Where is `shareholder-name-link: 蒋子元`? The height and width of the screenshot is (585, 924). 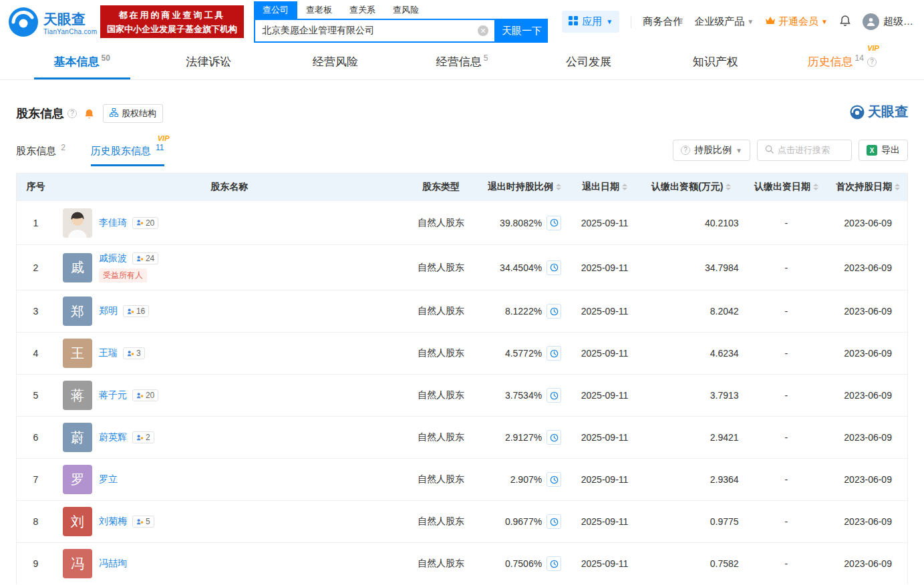 shareholder-name-link: 蒋子元 is located at coordinates (113, 395).